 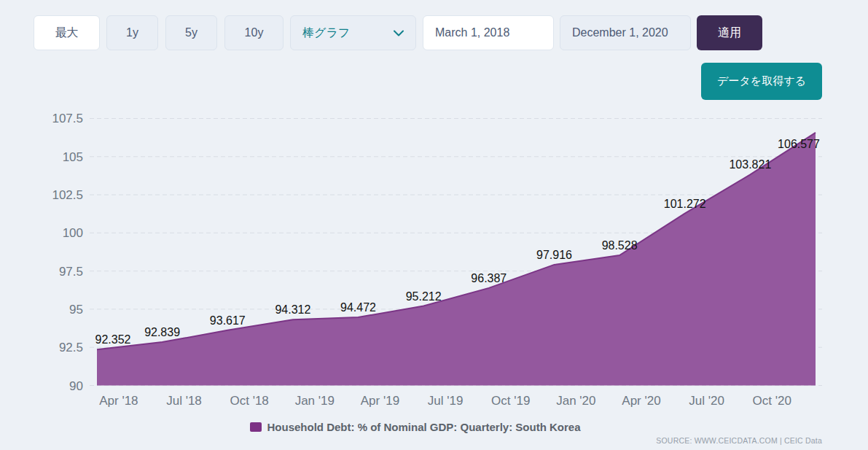 What do you see at coordinates (685, 204) in the screenshot?
I see `data-point-label: 101.272` at bounding box center [685, 204].